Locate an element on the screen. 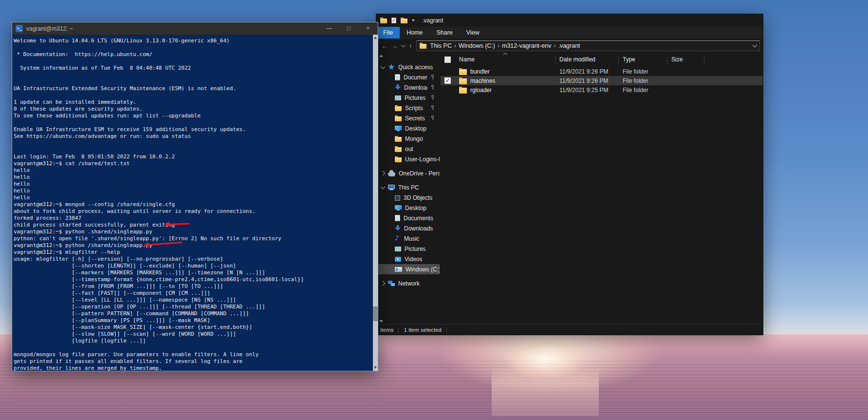 Image resolution: width=868 pixels, height=420 pixels. navigation-pane: Quick accessDocumentsDownloadsPicturesSc… is located at coordinates (408, 189).